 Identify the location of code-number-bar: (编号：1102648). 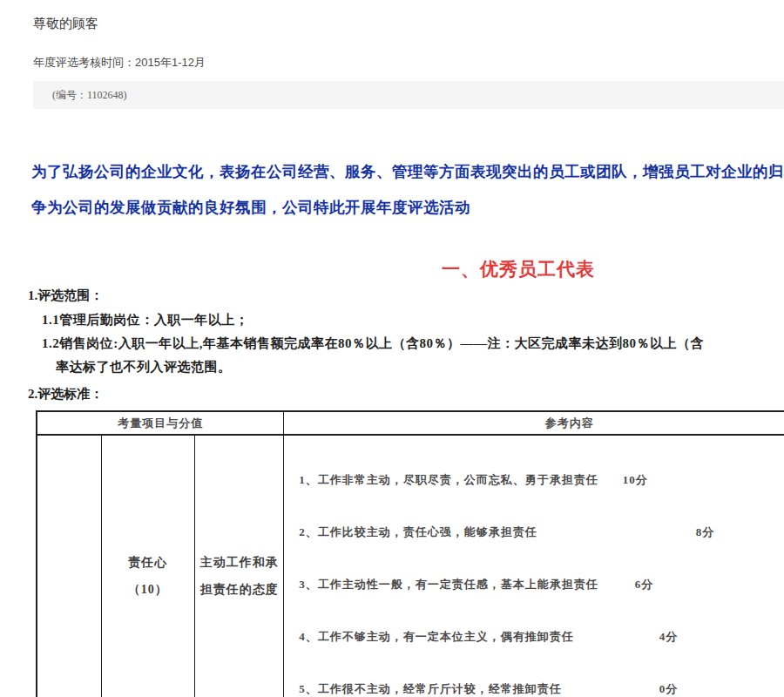
(409, 95).